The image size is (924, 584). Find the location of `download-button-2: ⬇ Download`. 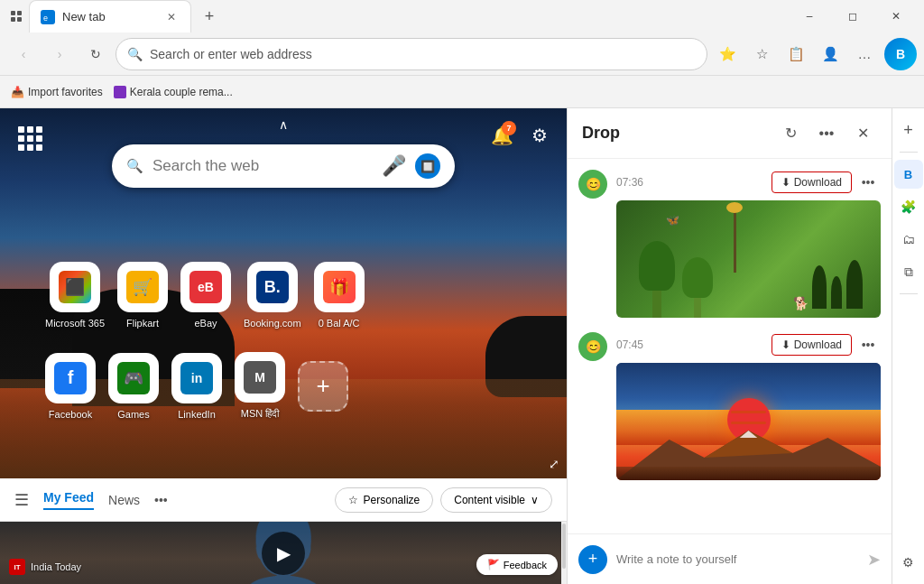

download-button-2: ⬇ Download is located at coordinates (812, 345).